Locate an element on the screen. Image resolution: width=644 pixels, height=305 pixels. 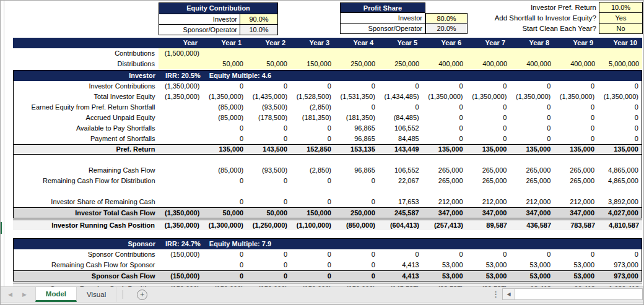
grid-cell: (604,413) is located at coordinates (400, 225).